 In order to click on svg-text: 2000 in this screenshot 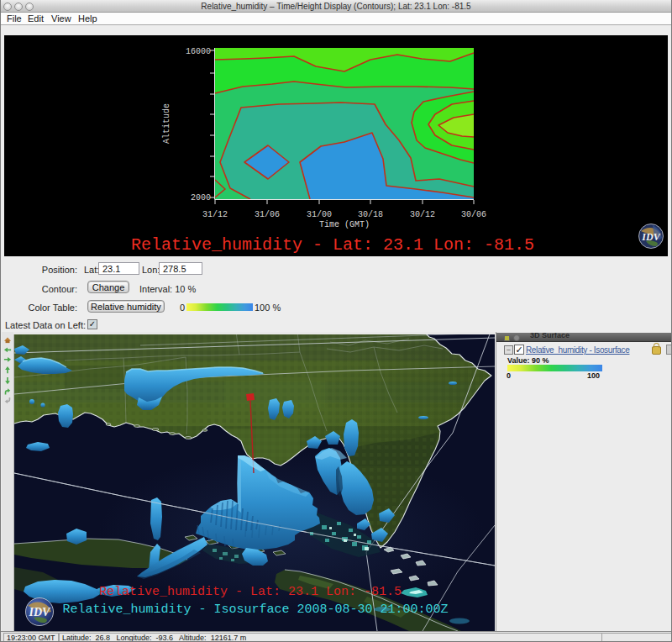, I will do `click(201, 198)`.